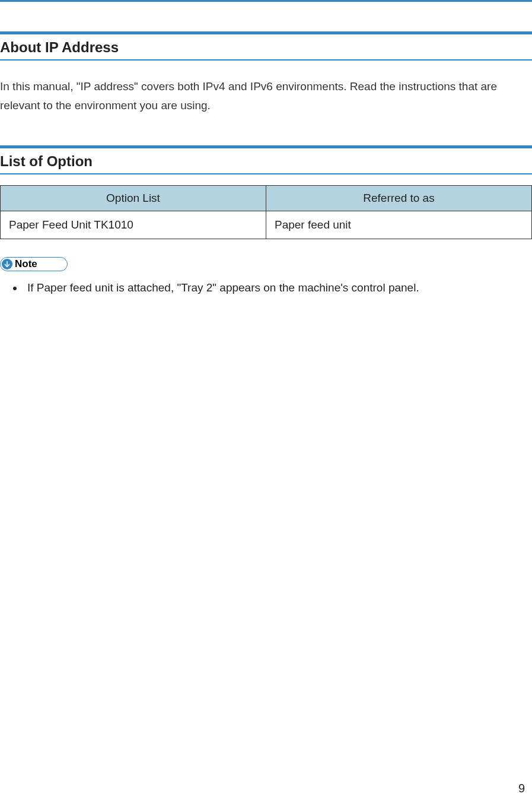 The width and height of the screenshot is (532, 806). I want to click on section-list-of-option: List of Option, so click(266, 160).